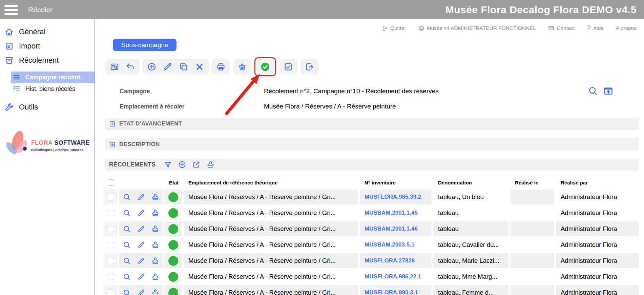 The width and height of the screenshot is (644, 295). What do you see at coordinates (372, 124) in the screenshot?
I see `section-etat-avancement: ETAT D'AVANCEMENT` at bounding box center [372, 124].